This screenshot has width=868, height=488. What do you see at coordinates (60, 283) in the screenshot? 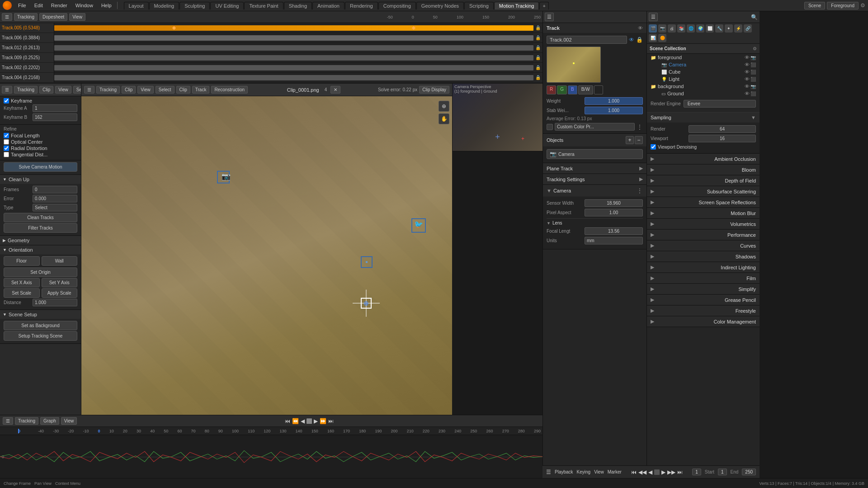
I see `set-y-axis-button: Set Y Axis` at bounding box center [60, 283].